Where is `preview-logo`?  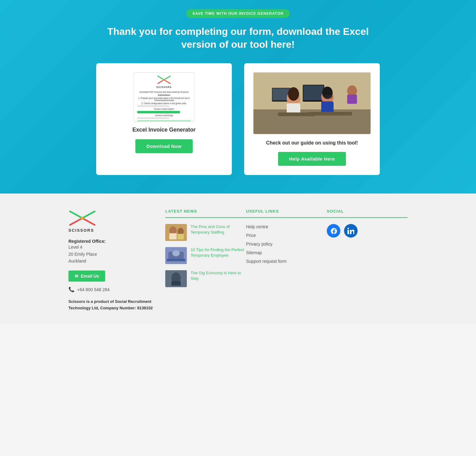 preview-logo is located at coordinates (164, 80).